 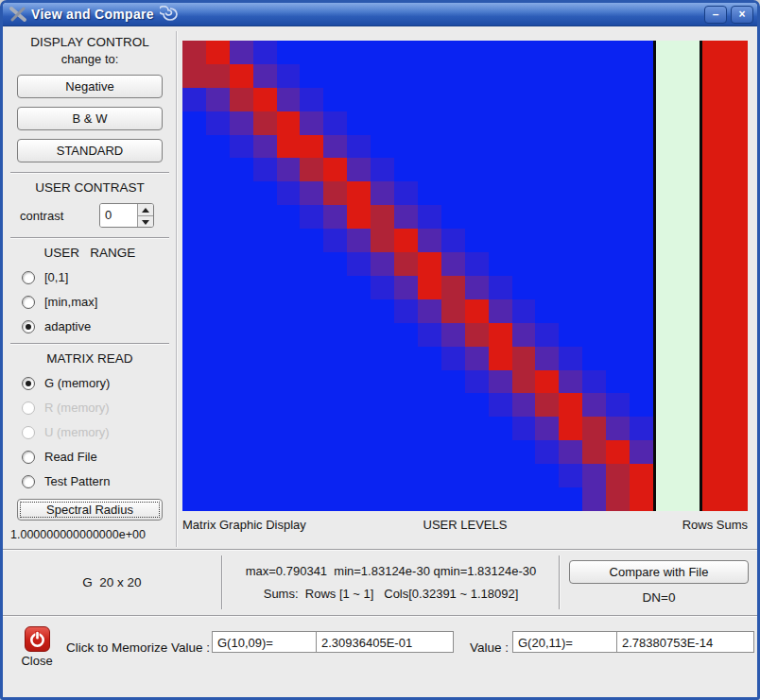 I want to click on matrix-option-read-file: Read File, so click(x=96, y=457).